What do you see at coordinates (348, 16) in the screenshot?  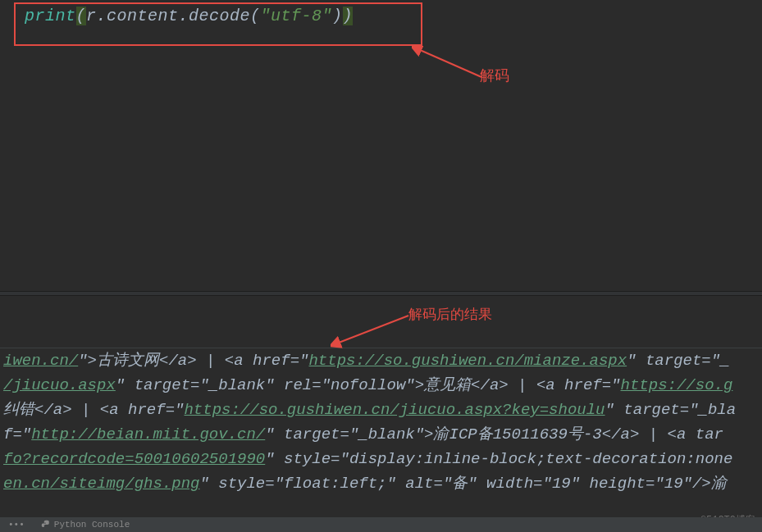 I see `close-paren-2: )` at bounding box center [348, 16].